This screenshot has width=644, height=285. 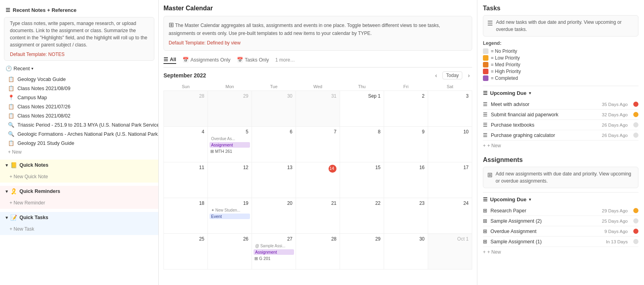 I want to click on quick-tasks-emoji: 📝, so click(x=13, y=218).